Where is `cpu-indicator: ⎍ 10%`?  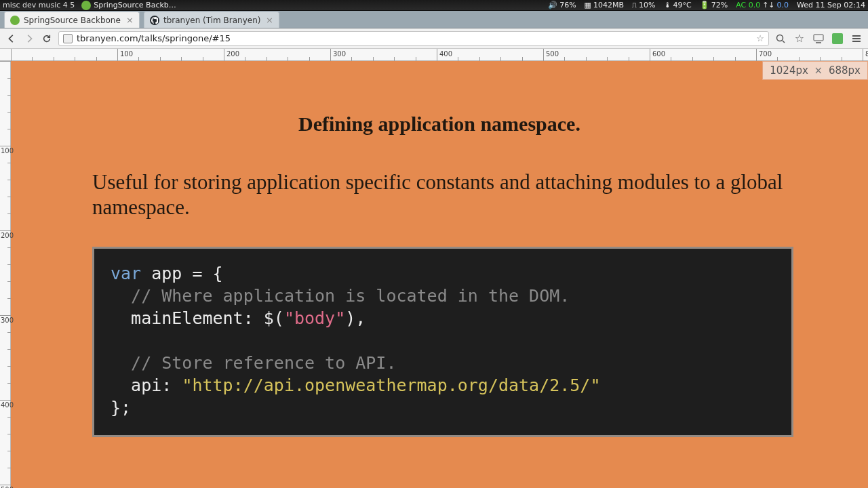 cpu-indicator: ⎍ 10% is located at coordinates (644, 5).